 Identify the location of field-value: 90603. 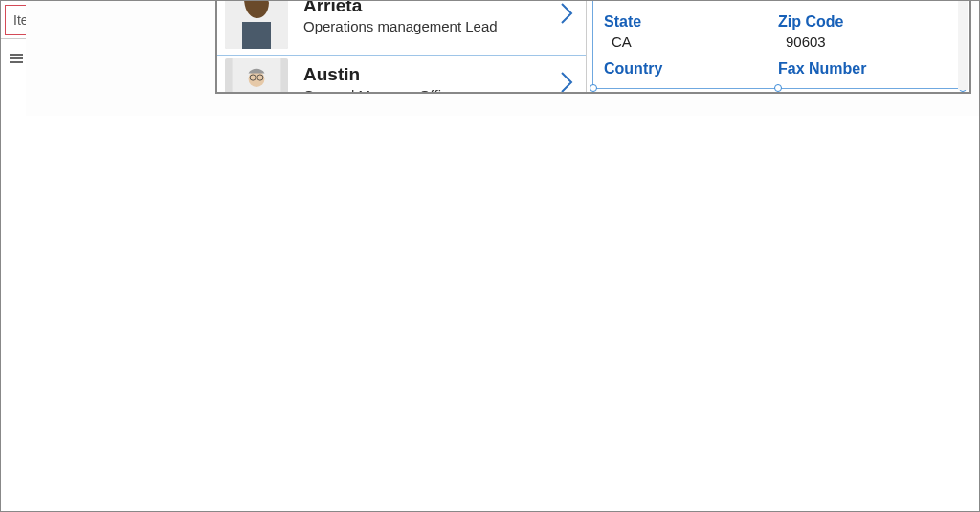
(860, 42).